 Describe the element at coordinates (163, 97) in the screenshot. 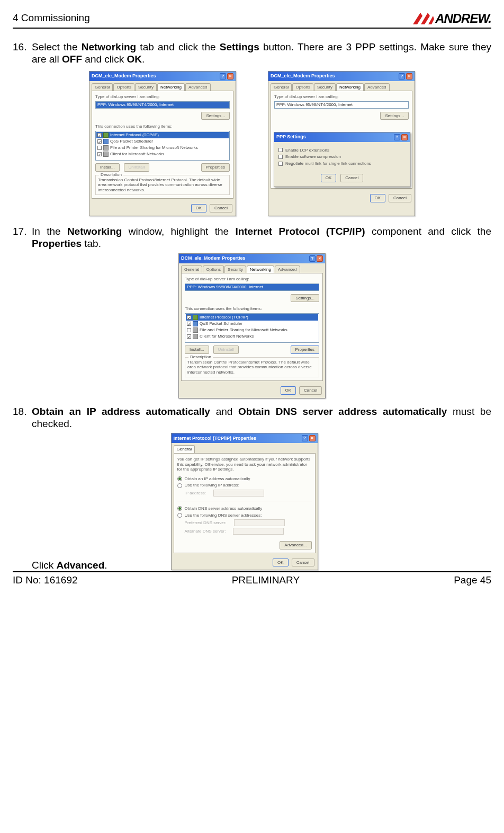

I see `type-label: Type of dial-up server I am calling:` at that location.